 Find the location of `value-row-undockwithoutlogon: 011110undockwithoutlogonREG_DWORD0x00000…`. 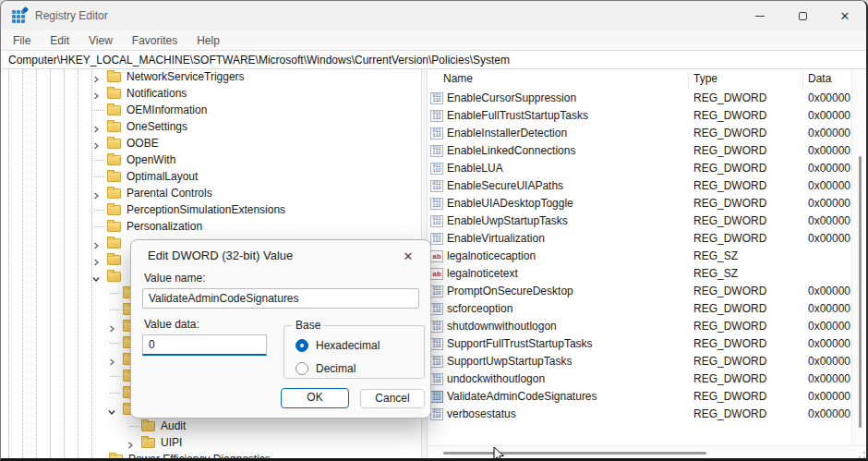

value-row-undockwithoutlogon: 011110undockwithoutlogonREG_DWORD0x00000… is located at coordinates (639, 379).